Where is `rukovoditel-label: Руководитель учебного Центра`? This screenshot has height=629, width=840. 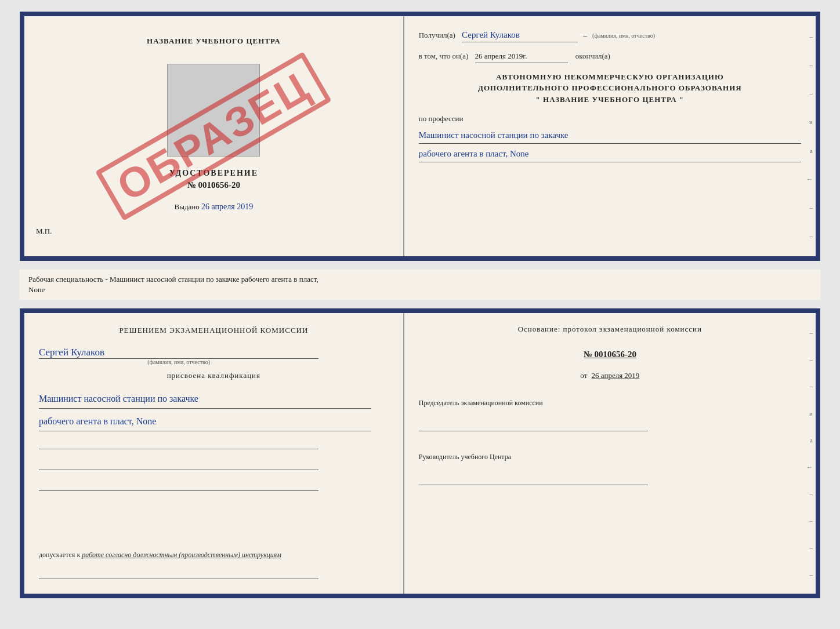 rukovoditel-label: Руководитель учебного Центра is located at coordinates (610, 457).